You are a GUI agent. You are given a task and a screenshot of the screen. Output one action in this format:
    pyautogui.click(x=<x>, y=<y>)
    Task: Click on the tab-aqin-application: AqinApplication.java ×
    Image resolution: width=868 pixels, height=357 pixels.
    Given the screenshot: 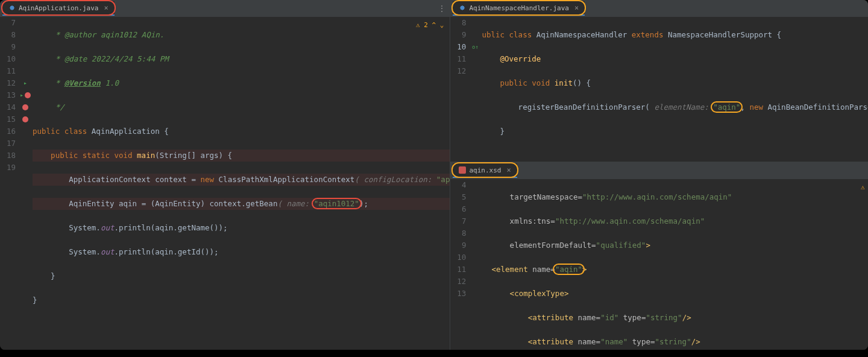 What is the action you would take?
    pyautogui.click(x=58, y=8)
    